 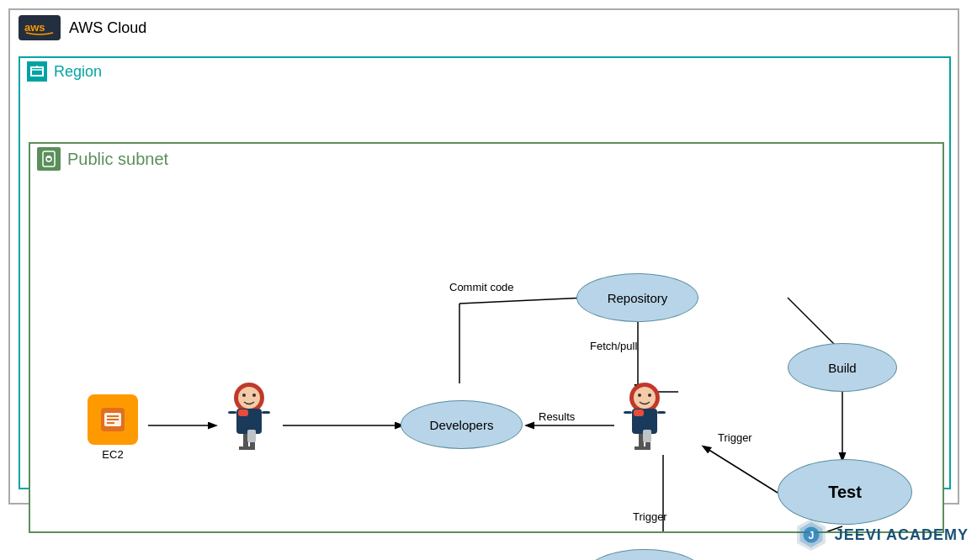 I want to click on ec2-component: EC2, so click(x=113, y=427).